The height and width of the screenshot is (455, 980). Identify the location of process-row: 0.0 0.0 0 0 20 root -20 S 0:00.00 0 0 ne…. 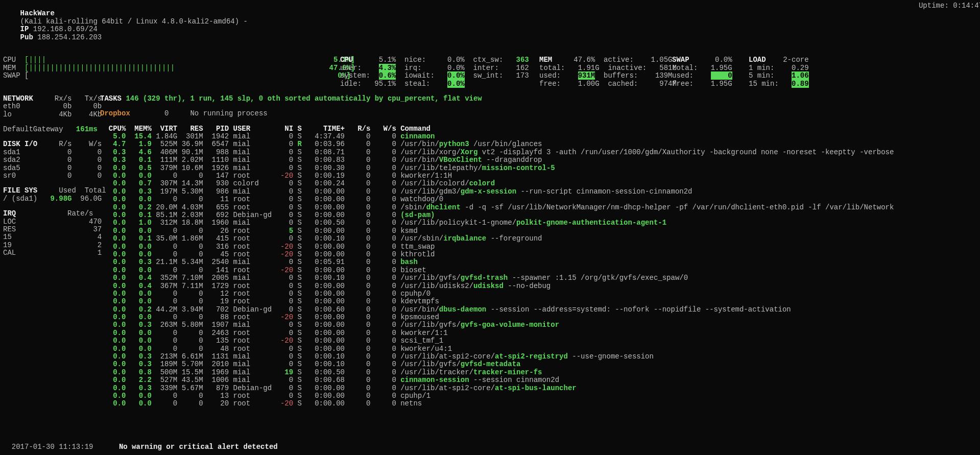
(497, 403).